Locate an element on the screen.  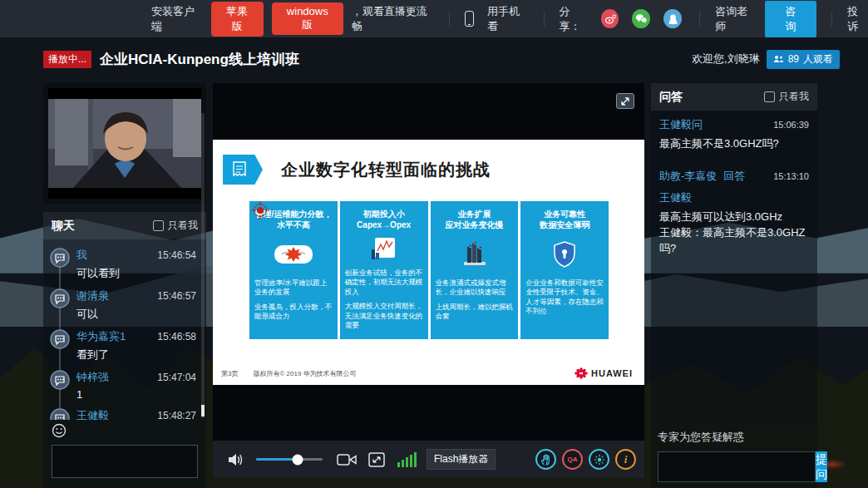
slide-header: 企业数字化转型面临的挑战 is located at coordinates (357, 170).